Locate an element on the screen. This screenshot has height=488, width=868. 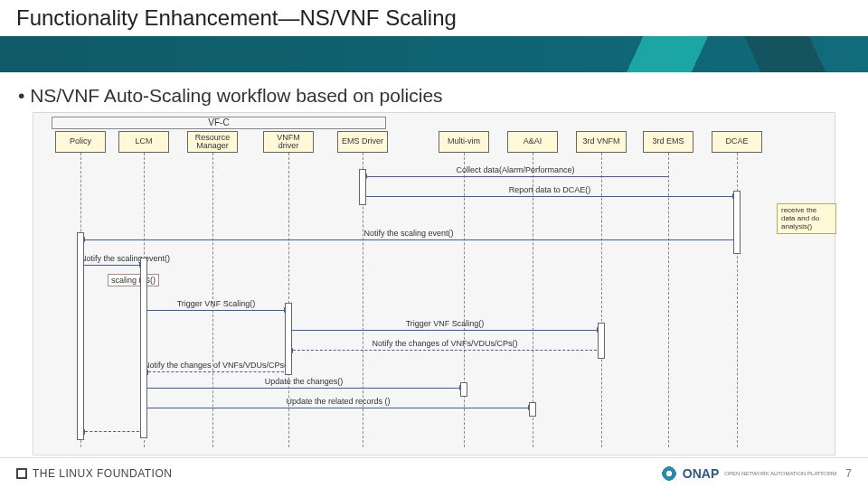
onap-logo: ONAP OPEN NETWORK AUTOMATION PLATFORM is located at coordinates (749, 474).